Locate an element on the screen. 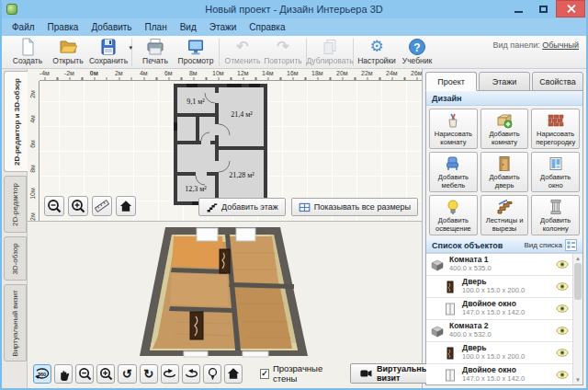 The image size is (588, 390). add-furniture-button: Добавить мебель is located at coordinates (454, 172).